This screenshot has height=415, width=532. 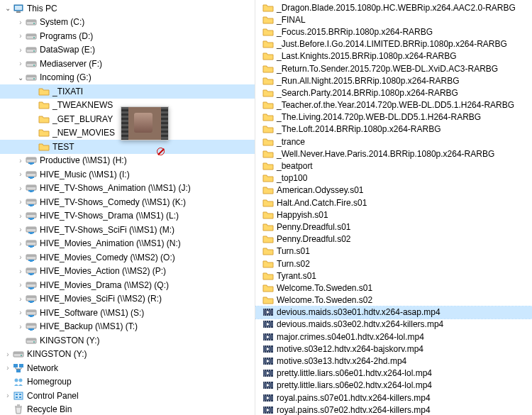 What do you see at coordinates (128, 327) in the screenshot?
I see `tree-item: ›HIVE_Backup (\\MS1) (T:)` at bounding box center [128, 327].